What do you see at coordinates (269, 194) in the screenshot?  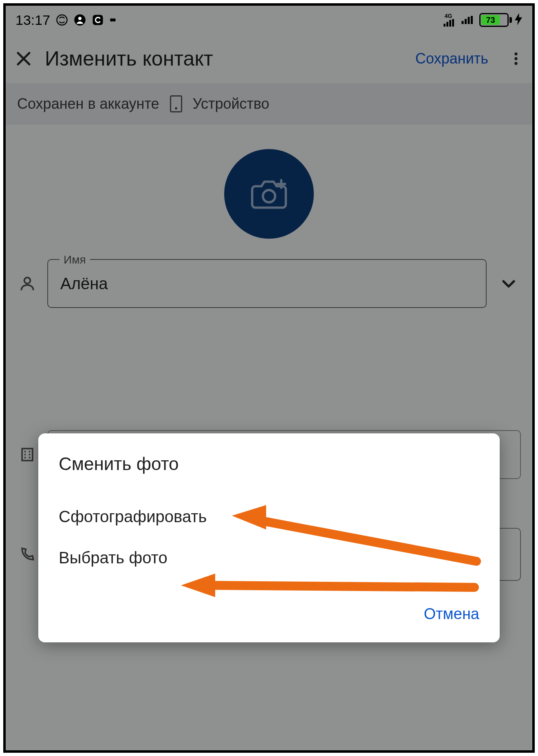 I see `camera-plus-icon` at bounding box center [269, 194].